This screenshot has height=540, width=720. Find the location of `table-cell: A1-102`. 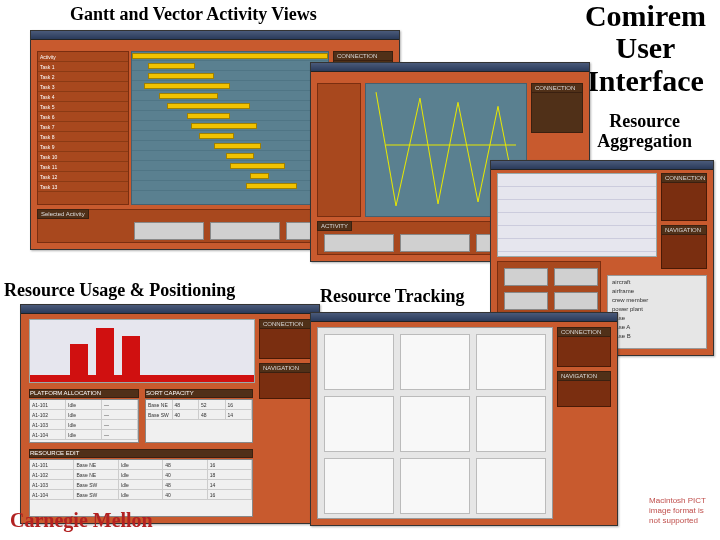

table-cell: A1-102 is located at coordinates (48, 414).